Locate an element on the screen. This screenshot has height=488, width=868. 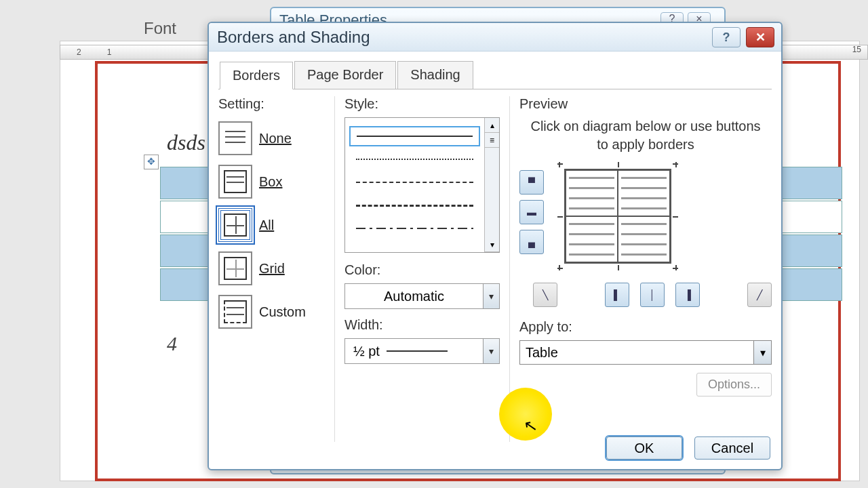
style-dotted is located at coordinates (415, 159).